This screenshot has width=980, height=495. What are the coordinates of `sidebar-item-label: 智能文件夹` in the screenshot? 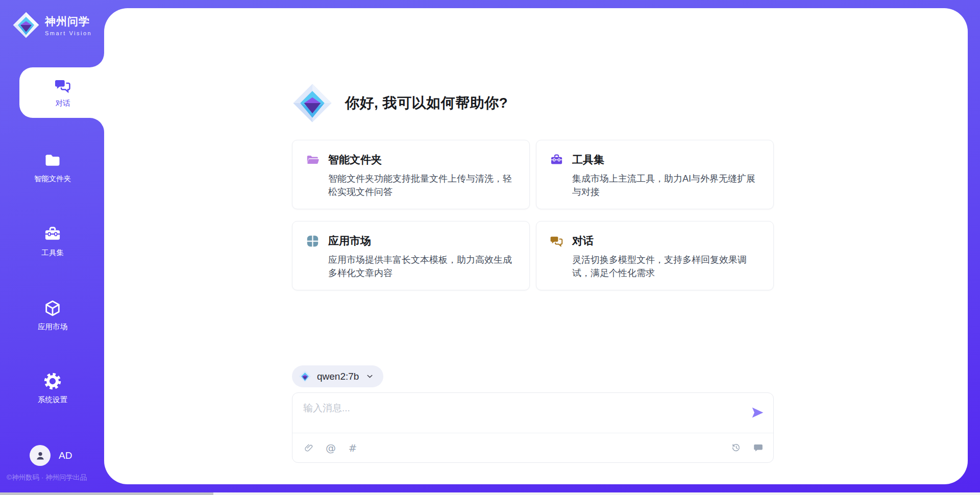 It's located at (53, 179).